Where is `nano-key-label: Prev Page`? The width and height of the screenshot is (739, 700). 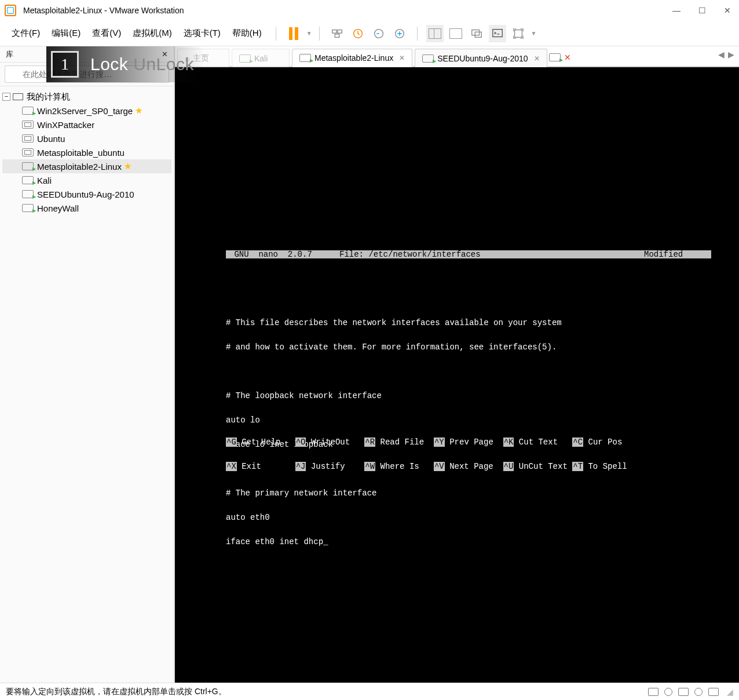
nano-key-label: Prev Page is located at coordinates (471, 442).